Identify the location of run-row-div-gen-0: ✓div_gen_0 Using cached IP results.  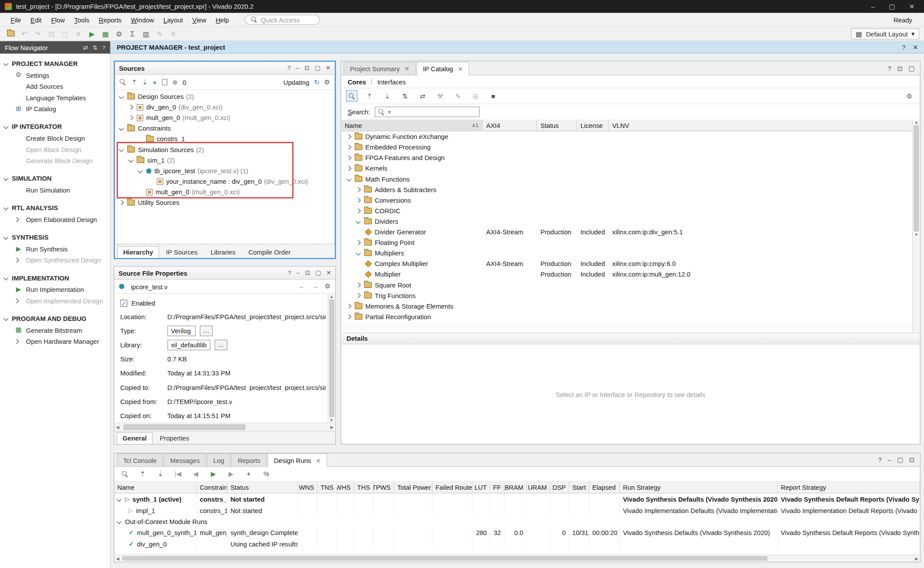
(517, 543).